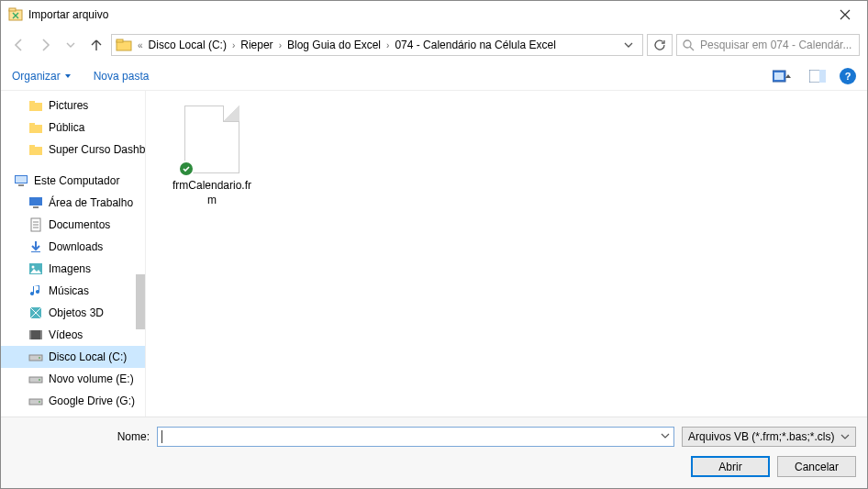  I want to click on back-button, so click(19, 45).